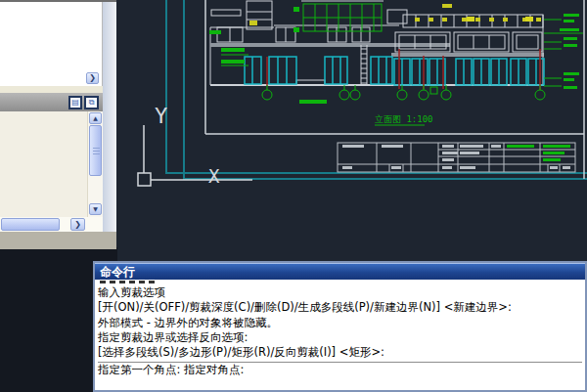 The width and height of the screenshot is (587, 392). Describe the element at coordinates (96, 118) in the screenshot. I see `scroll-up-button: ▲` at that location.